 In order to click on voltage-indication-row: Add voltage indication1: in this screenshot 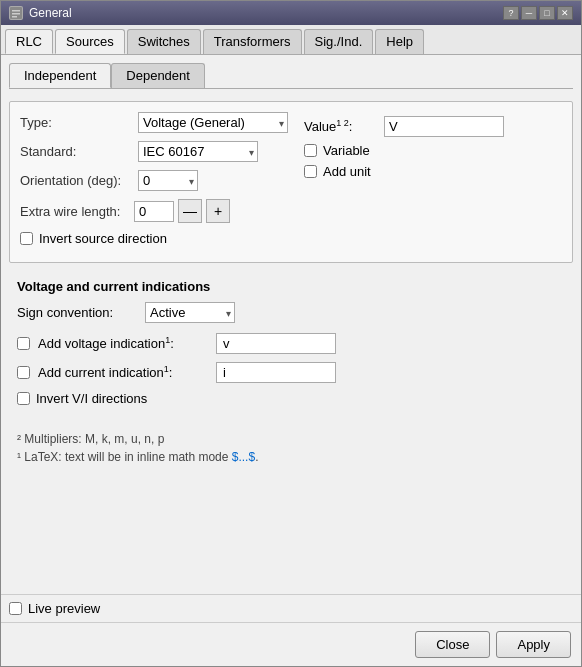, I will do `click(291, 344)`.